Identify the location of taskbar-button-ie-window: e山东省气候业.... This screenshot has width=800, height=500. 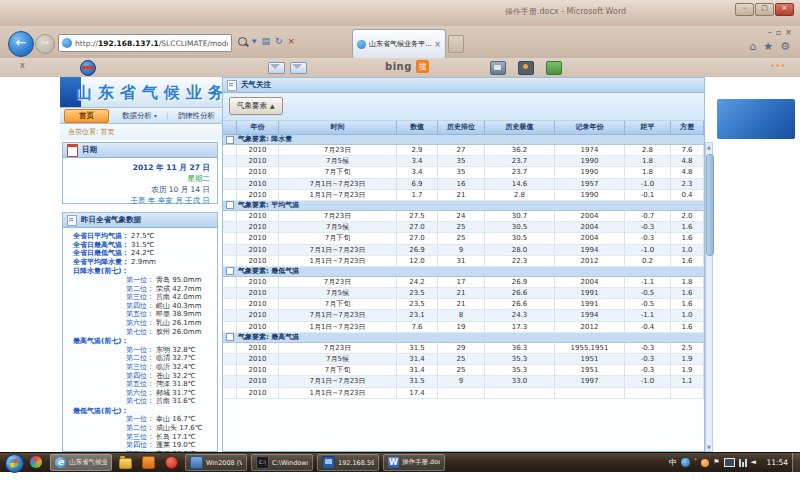
(81, 462).